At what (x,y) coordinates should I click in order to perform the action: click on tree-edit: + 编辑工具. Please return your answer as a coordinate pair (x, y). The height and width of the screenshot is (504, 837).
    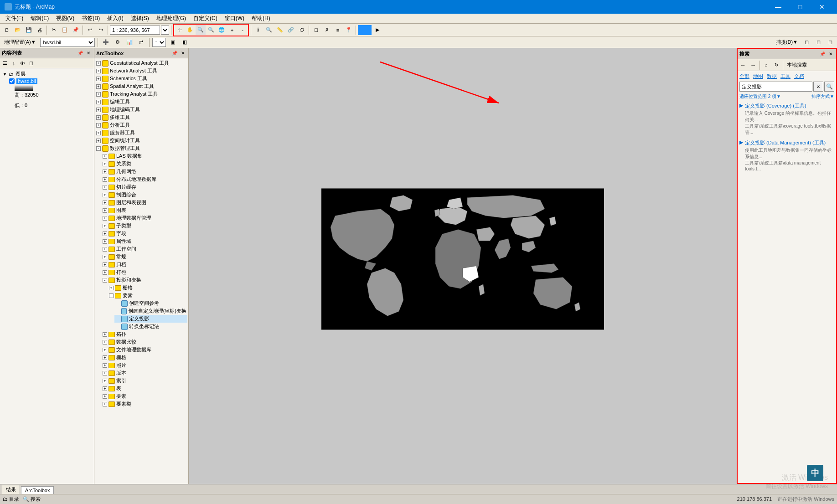
    Looking at the image, I should click on (141, 102).